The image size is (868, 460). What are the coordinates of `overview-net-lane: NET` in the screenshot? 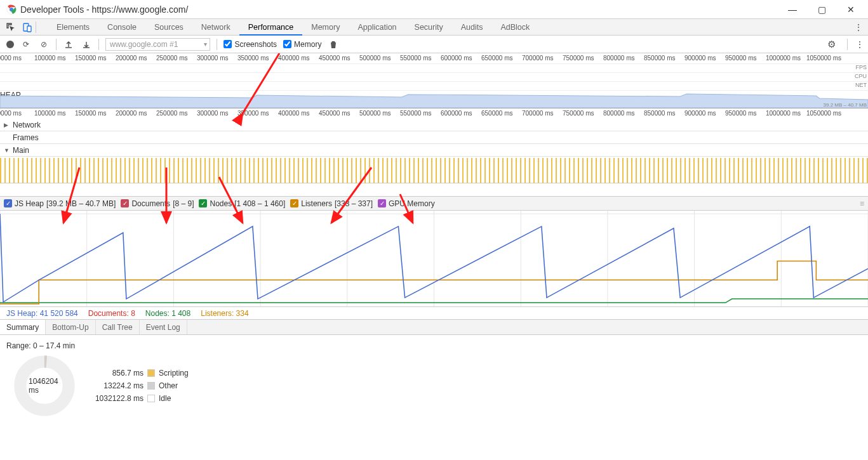 It's located at (434, 86).